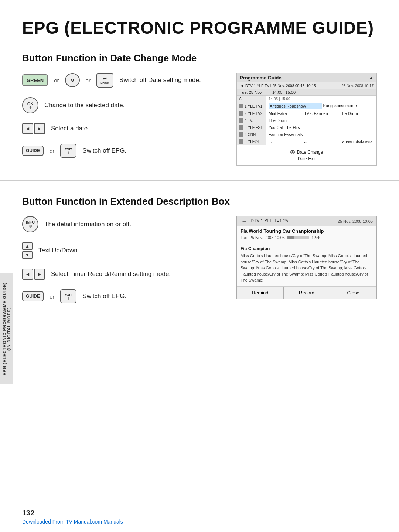 Image resolution: width=399 pixels, height=532 pixels. I want to click on btn-up-down: ▲ ▼, so click(27, 250).